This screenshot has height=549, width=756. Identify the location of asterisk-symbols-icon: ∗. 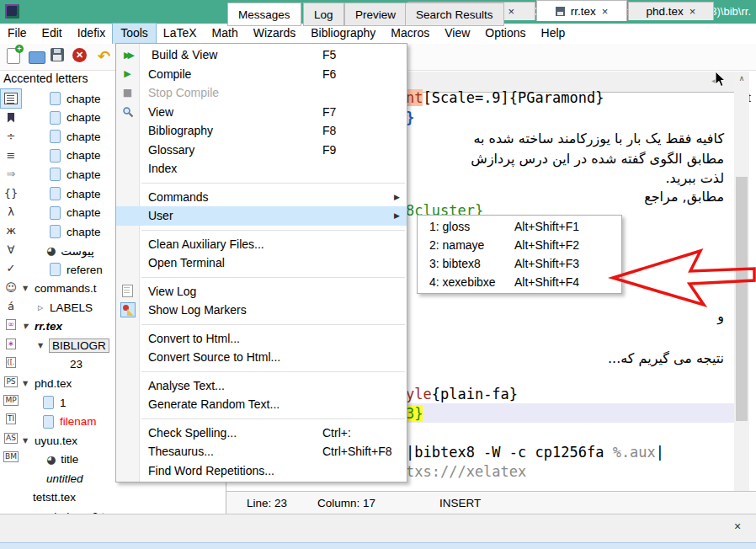
(11, 344).